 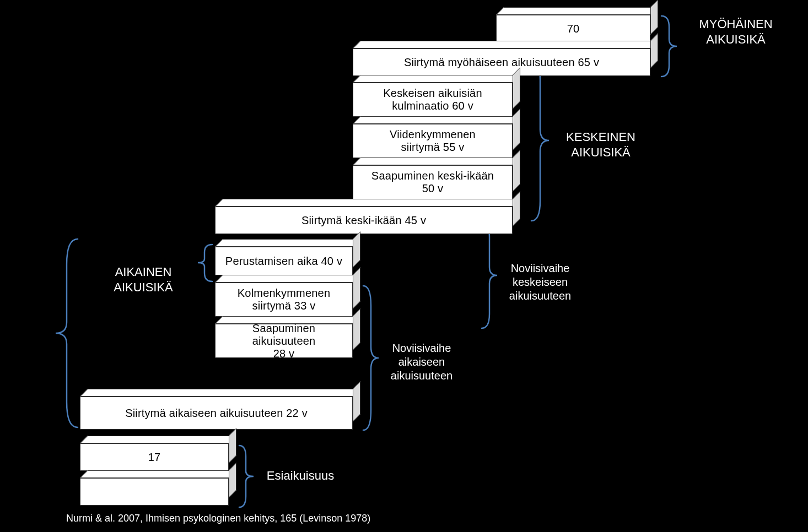 I want to click on brace-late, so click(x=669, y=46).